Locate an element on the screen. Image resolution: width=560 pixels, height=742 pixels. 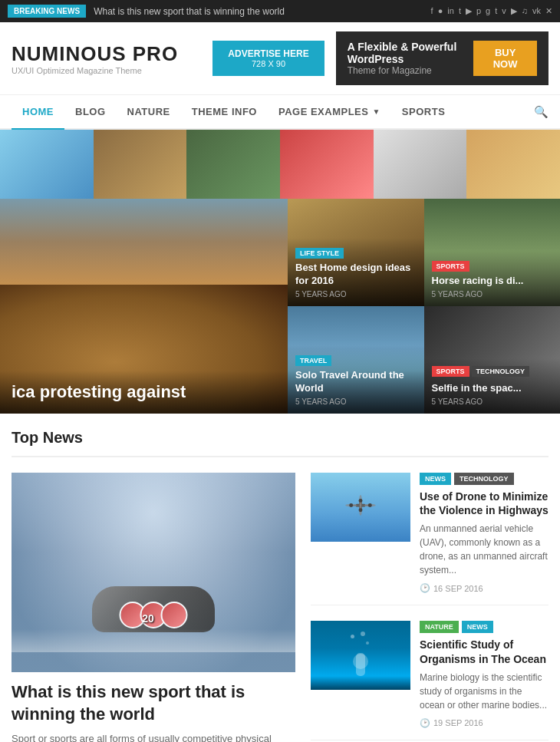
nav-item-blog: BLOG is located at coordinates (91, 112).